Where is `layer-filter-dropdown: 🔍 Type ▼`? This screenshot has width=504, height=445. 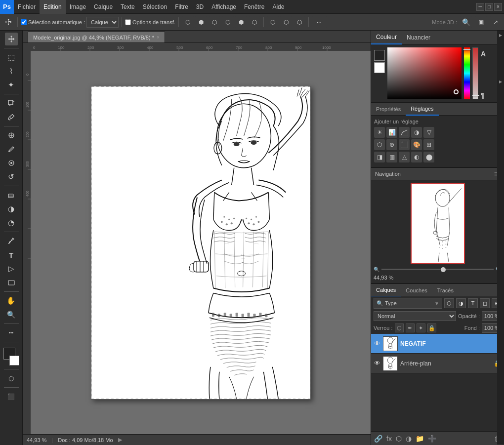
layer-filter-dropdown: 🔍 Type ▼ is located at coordinates (408, 303).